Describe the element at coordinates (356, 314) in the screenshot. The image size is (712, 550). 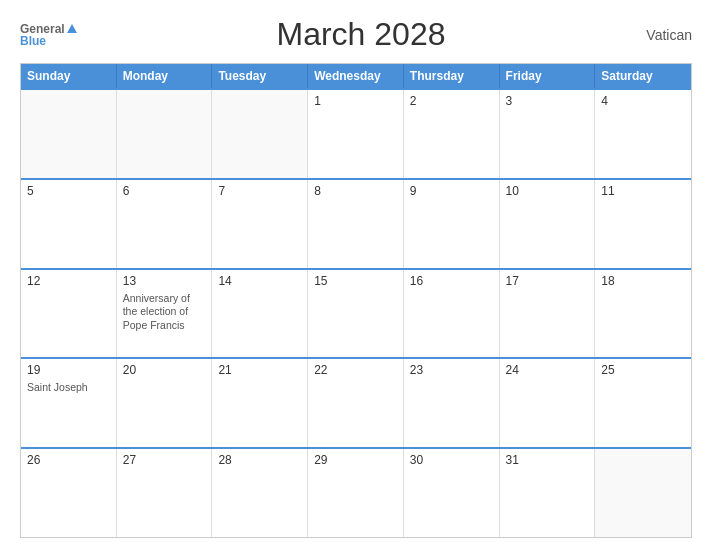
I see `day-cell: 15` at that location.